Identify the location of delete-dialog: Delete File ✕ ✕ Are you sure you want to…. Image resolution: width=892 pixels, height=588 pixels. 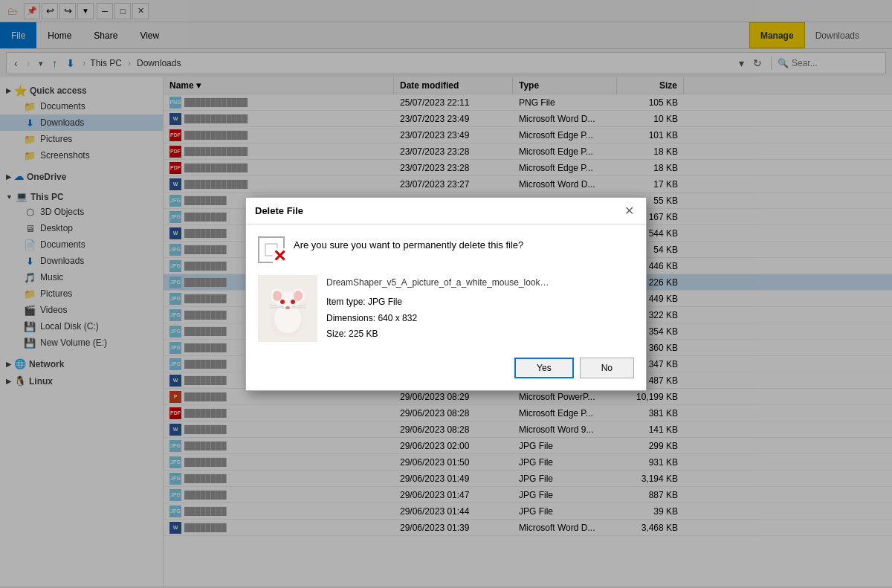
(446, 294).